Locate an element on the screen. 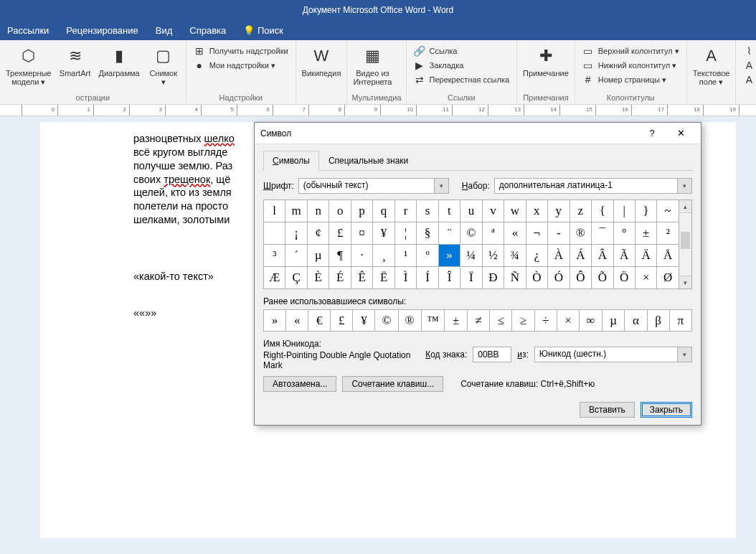  recent-char-cell: ≠ is located at coordinates (478, 321).